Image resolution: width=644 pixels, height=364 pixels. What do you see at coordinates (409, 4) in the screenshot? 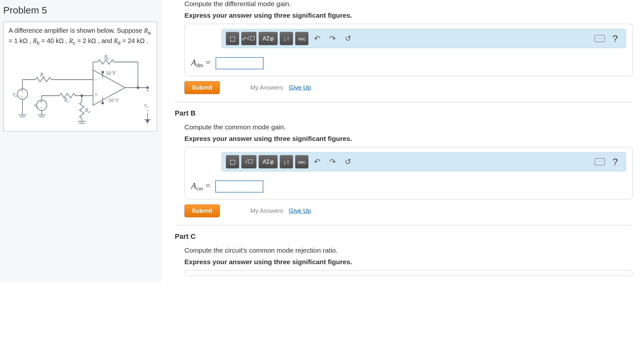
I see `part-a-instruction1: Compute the differential mode gain.` at bounding box center [409, 4].